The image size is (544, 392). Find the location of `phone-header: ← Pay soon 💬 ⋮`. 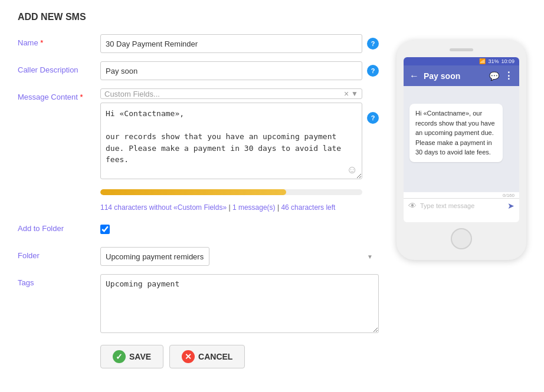

phone-header: ← Pay soon 💬 ⋮ is located at coordinates (461, 75).